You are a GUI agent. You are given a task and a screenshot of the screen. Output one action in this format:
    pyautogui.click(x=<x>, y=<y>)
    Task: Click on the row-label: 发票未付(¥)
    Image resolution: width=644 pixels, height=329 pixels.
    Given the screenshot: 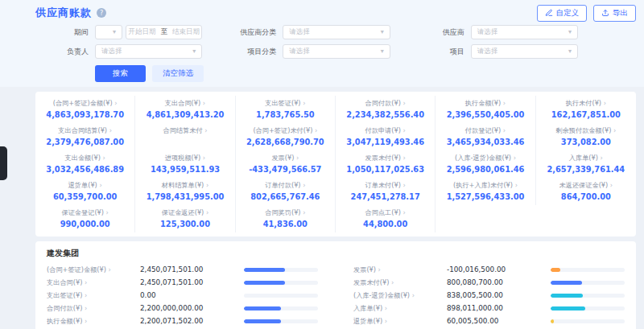 What is the action you would take?
    pyautogui.click(x=400, y=283)
    